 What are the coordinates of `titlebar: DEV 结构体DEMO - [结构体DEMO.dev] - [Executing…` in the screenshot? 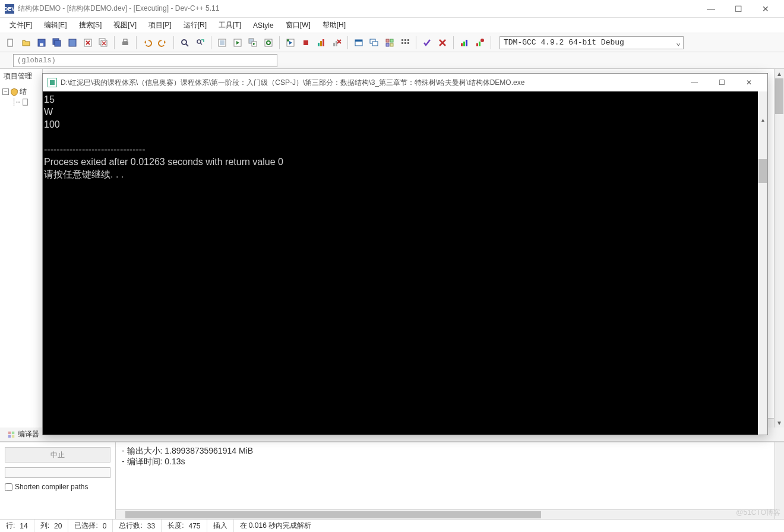 It's located at (392, 9).